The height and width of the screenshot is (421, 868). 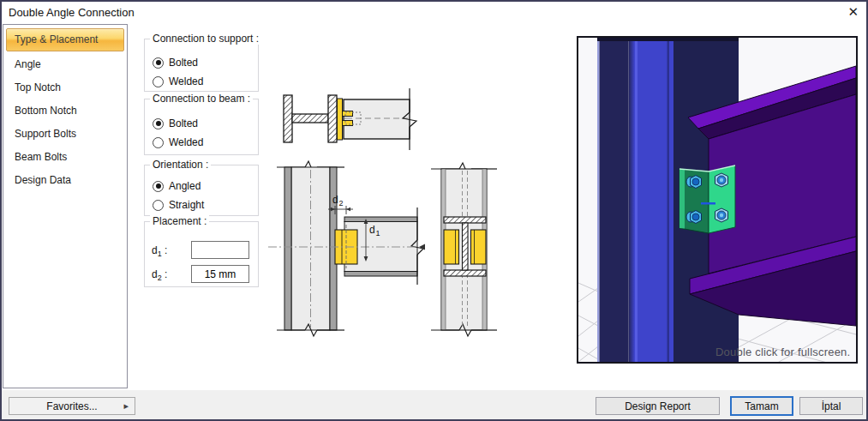 I want to click on radio-label: Straight, so click(x=187, y=205).